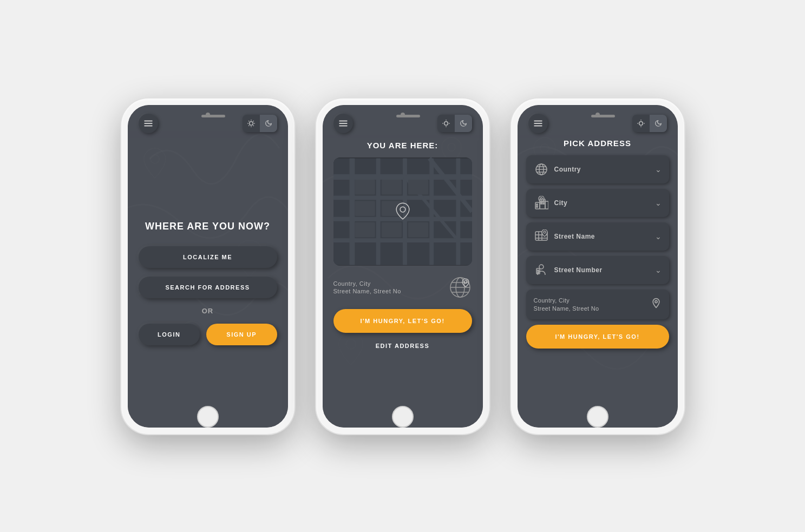 The width and height of the screenshot is (805, 532). What do you see at coordinates (541, 270) in the screenshot?
I see `street-number-icon` at bounding box center [541, 270].